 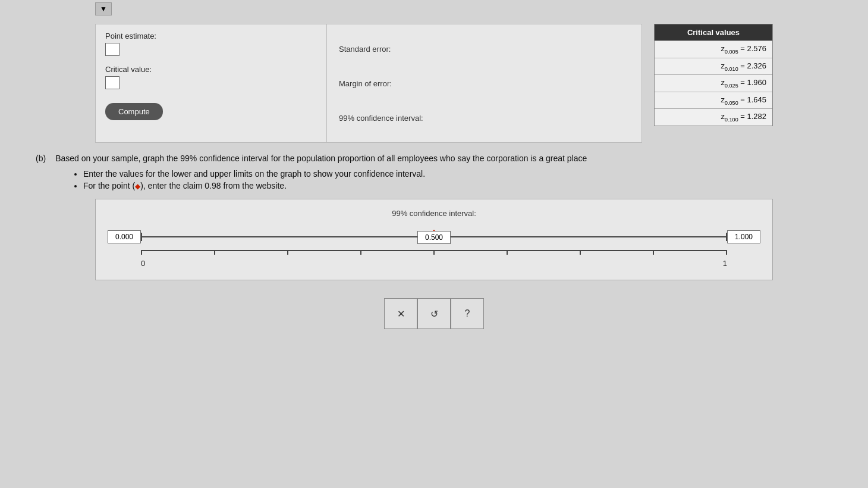 I want to click on track-row, so click(x=434, y=237).